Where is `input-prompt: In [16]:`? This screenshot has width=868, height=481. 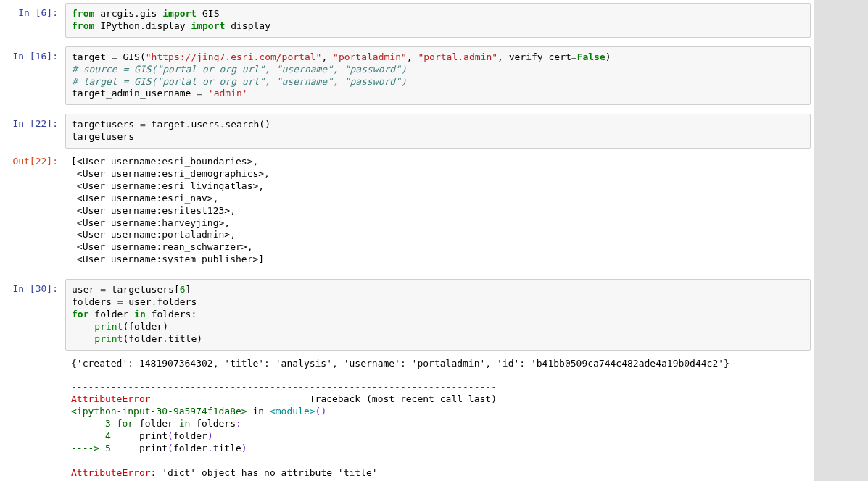
input-prompt: In [16]: is located at coordinates (34, 76).